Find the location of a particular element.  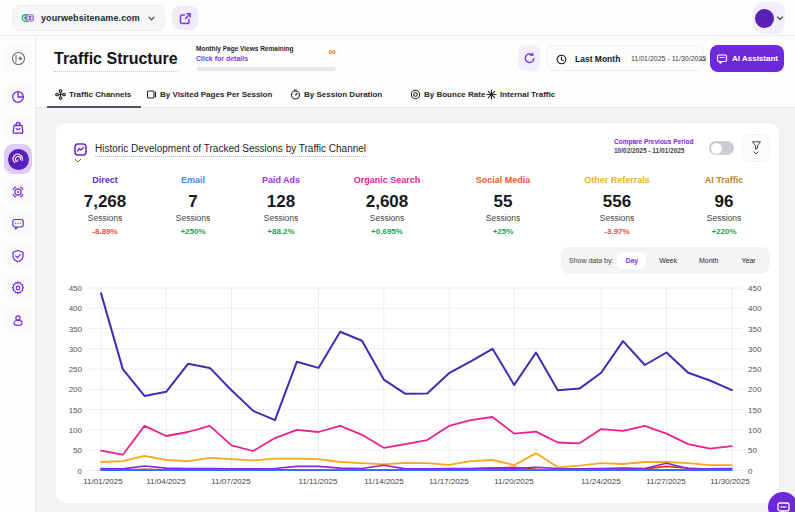

svg-text: 11/17/2025 is located at coordinates (449, 482).